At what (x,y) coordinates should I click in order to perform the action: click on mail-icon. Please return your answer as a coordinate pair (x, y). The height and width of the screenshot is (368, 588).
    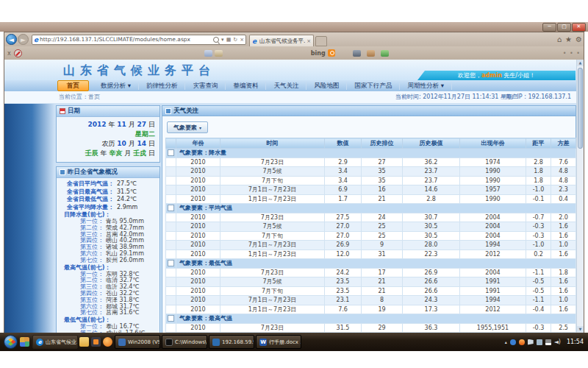
    Looking at the image, I should click on (209, 53).